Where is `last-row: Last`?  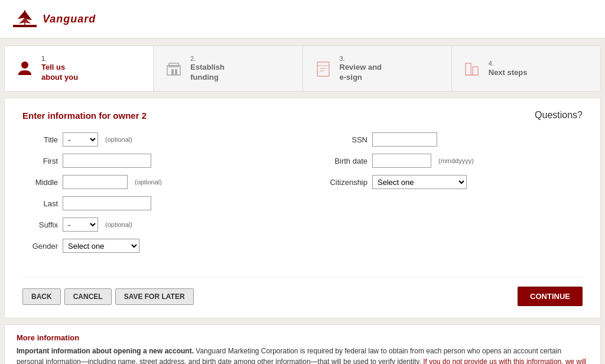 last-row: Last is located at coordinates (154, 203).